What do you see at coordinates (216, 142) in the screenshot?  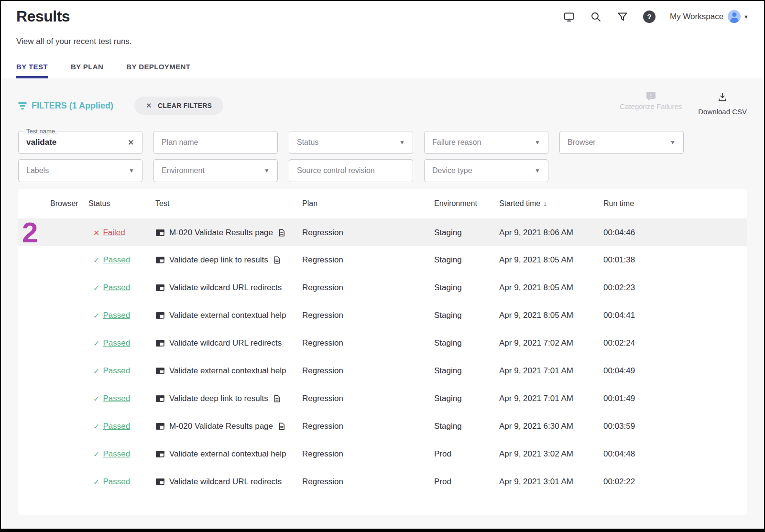 I see `filter-field-plan-name: Plan name` at bounding box center [216, 142].